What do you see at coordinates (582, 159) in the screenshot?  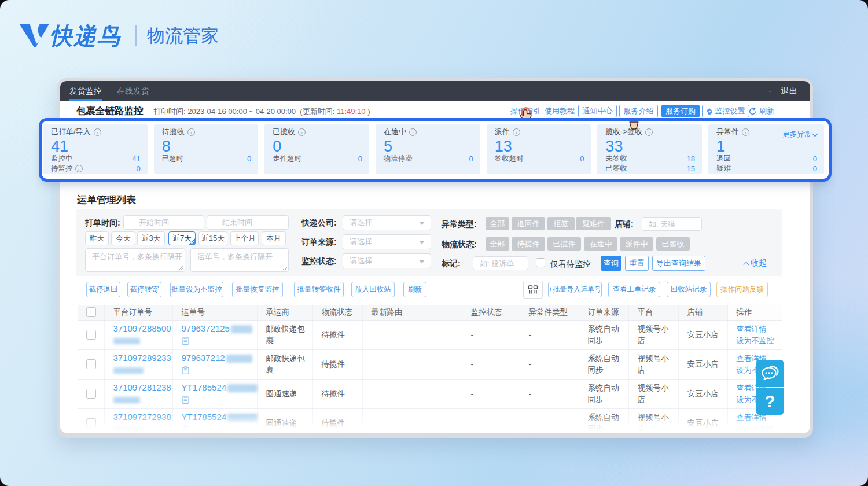 I see `stat-sub-value: 0` at bounding box center [582, 159].